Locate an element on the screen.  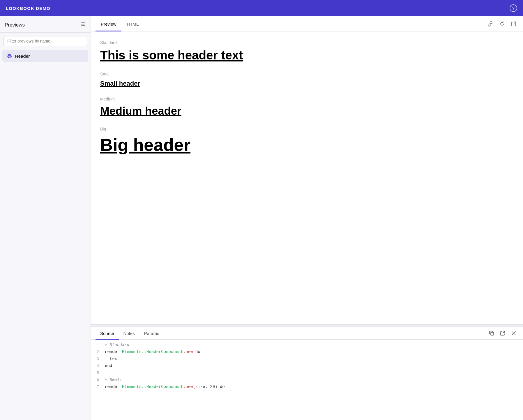
tabs-bar: Preview HTML is located at coordinates (307, 24).